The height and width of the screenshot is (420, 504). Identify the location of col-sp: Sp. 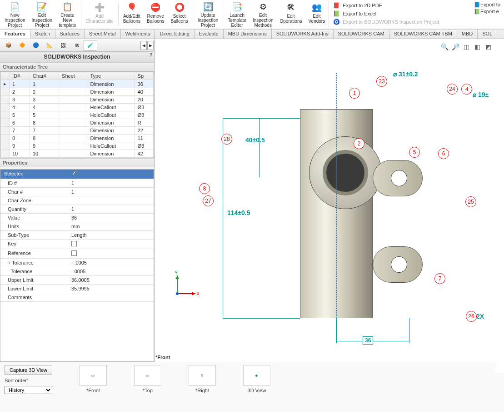
(144, 76).